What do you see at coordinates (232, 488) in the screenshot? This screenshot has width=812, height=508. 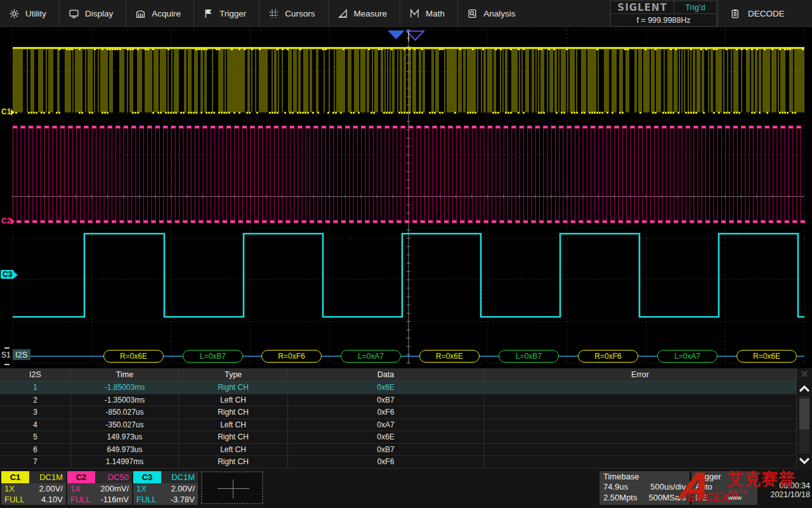 I see `empty-trace-slot` at bounding box center [232, 488].